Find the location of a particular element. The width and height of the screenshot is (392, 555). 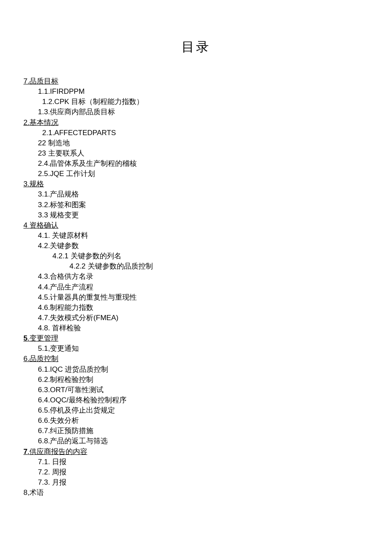

toc-text: 7.2. is located at coordinates (45, 472).